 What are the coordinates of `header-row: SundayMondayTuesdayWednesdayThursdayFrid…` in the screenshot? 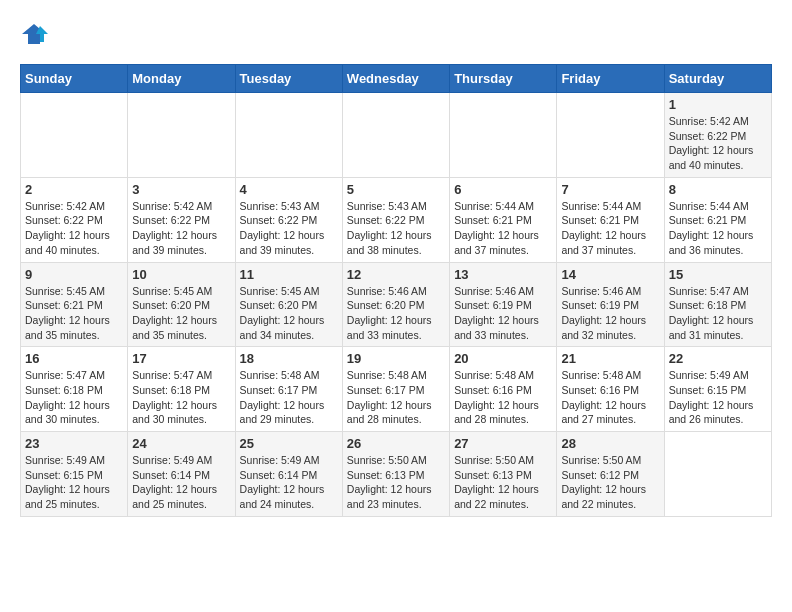 It's located at (396, 79).